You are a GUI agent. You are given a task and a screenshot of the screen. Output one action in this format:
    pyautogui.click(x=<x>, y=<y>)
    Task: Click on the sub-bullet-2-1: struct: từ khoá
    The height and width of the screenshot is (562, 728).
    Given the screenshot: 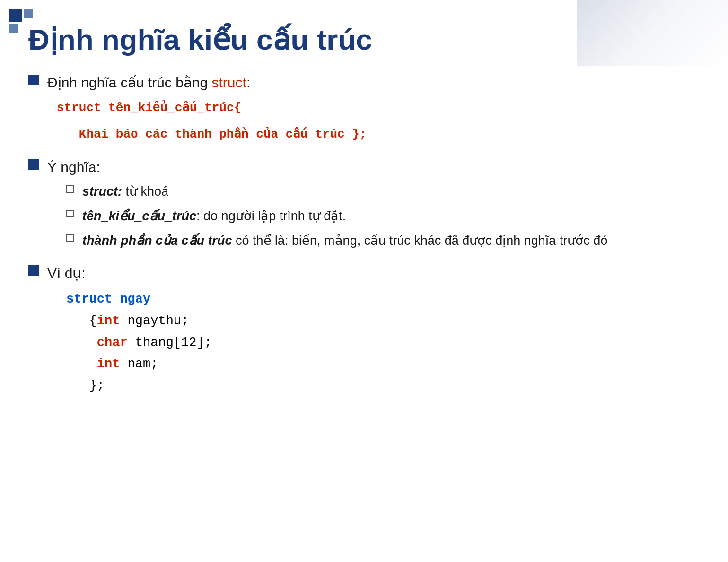 What is the action you would take?
    pyautogui.click(x=388, y=192)
    